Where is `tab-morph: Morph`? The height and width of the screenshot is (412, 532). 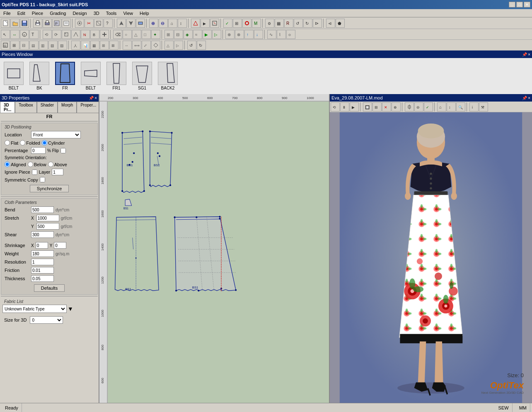 tab-morph: Morph is located at coordinates (67, 107).